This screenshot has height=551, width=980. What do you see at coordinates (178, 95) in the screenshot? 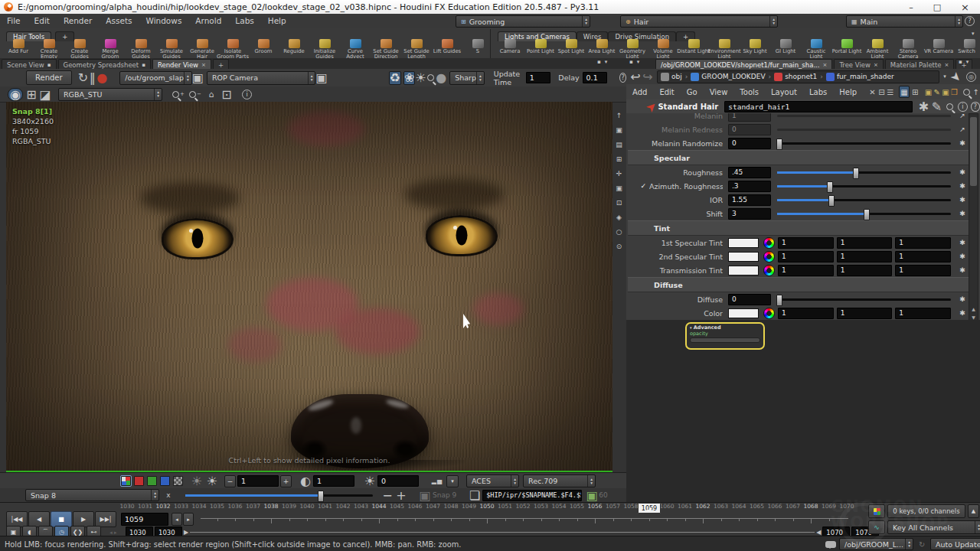
I see `zoom-in-icon: +` at bounding box center [178, 95].